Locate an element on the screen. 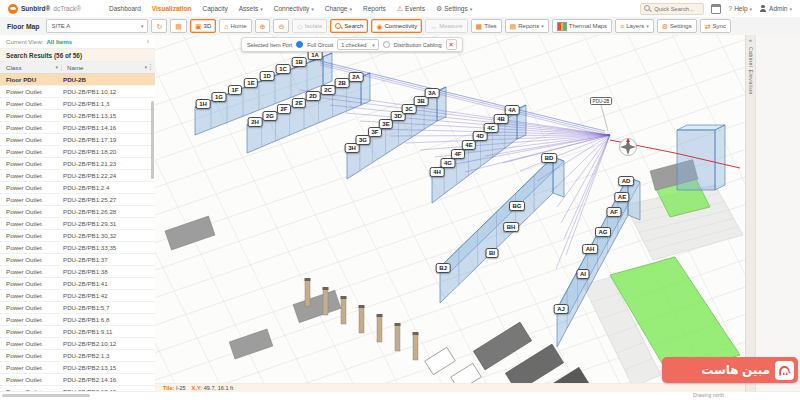 Image resolution: width=800 pixels, height=400 pixels. grid-menu-icon: ⋮ is located at coordinates (150, 67).